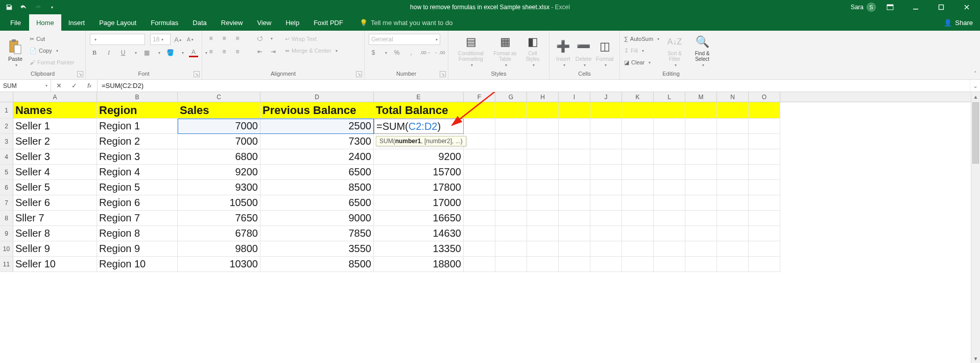  Describe the element at coordinates (733, 97) in the screenshot. I see `col-header-N: N` at that location.